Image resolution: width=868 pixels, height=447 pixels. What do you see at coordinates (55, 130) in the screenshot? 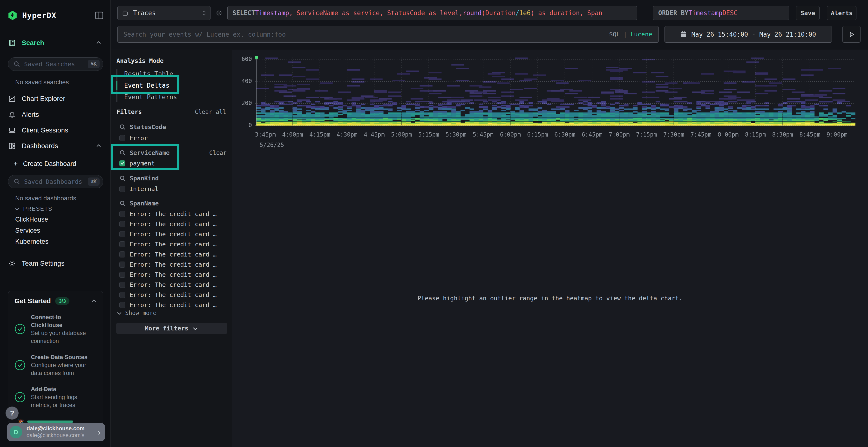
I see `sidebar-item-client-sessions: Client Sessions` at bounding box center [55, 130].